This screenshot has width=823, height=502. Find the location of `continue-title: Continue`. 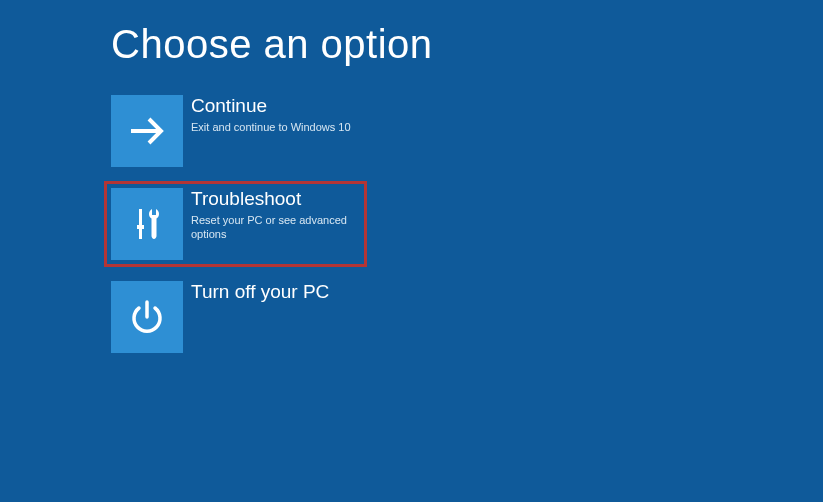

continue-title: Continue is located at coordinates (271, 106).